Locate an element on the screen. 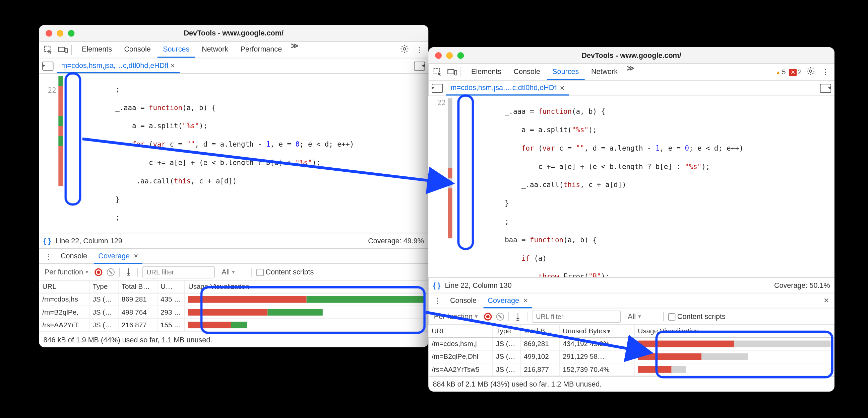 The height and width of the screenshot is (418, 868). table-header-row: URL Type Total B… Unused Bytes Usage Vis… is located at coordinates (631, 331).